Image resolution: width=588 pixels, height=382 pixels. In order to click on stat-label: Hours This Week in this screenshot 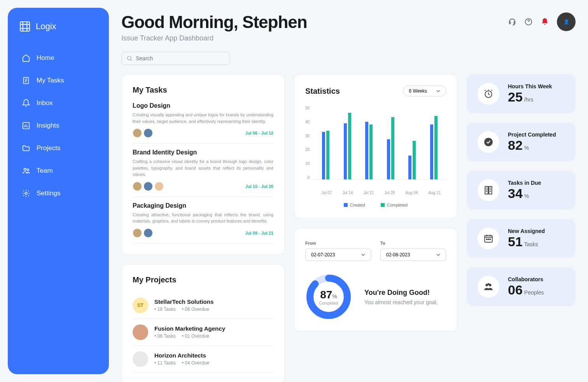, I will do `click(530, 86)`.